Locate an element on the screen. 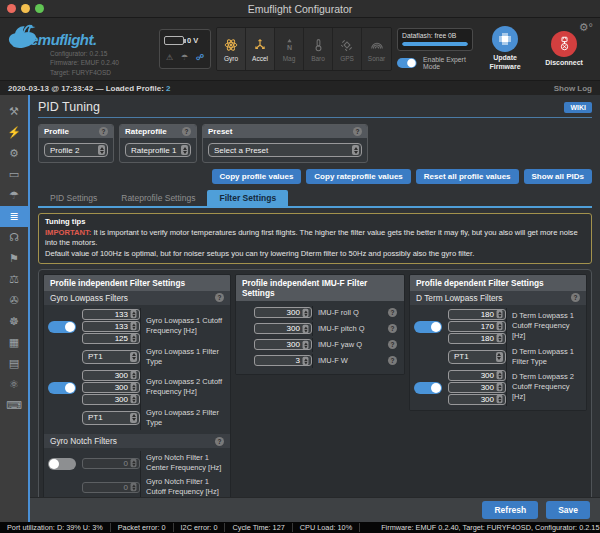 The width and height of the screenshot is (600, 533). save-button: Save is located at coordinates (568, 510).